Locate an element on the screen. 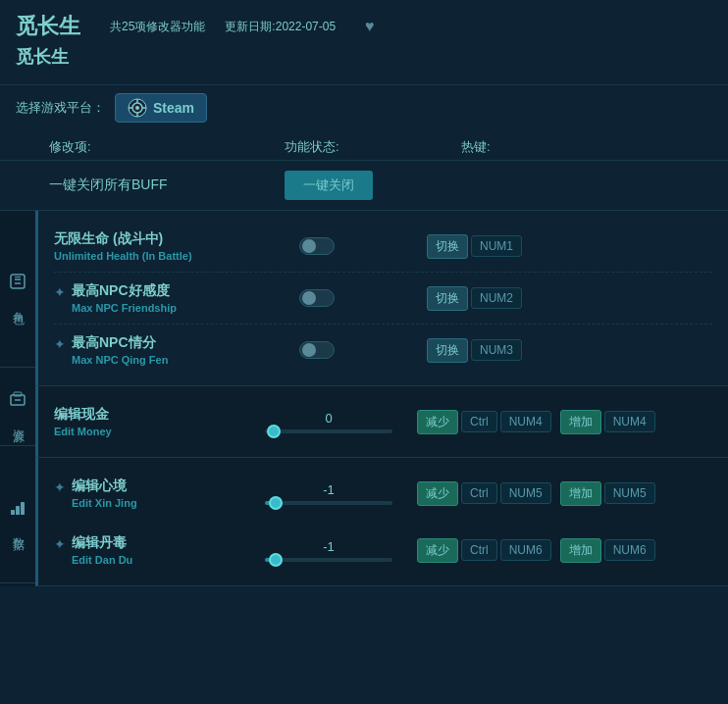 The image size is (728, 704). resource-name-wrapper-1: 编辑现金 Edit Money is located at coordinates (152, 422).